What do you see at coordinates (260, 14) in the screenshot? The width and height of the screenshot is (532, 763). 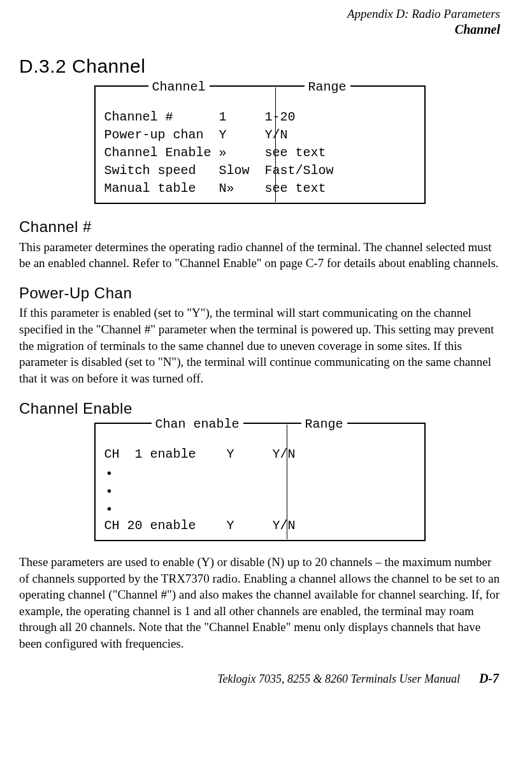 I see `appendix-title: Appendix D: Radio Parameters` at bounding box center [260, 14].